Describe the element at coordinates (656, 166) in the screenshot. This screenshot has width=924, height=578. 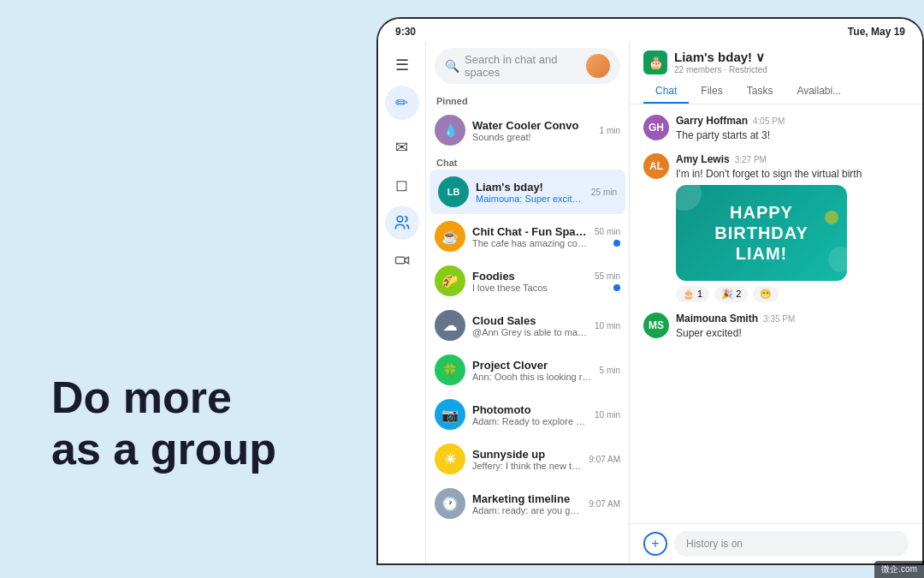
I see `avatar: AL` at that location.